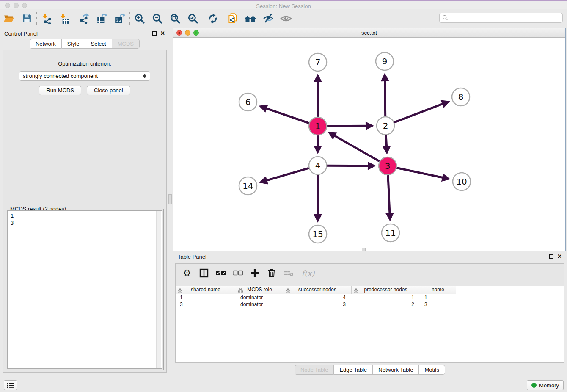 The image size is (567, 392). Describe the element at coordinates (250, 19) in the screenshot. I see `home-button` at that location.